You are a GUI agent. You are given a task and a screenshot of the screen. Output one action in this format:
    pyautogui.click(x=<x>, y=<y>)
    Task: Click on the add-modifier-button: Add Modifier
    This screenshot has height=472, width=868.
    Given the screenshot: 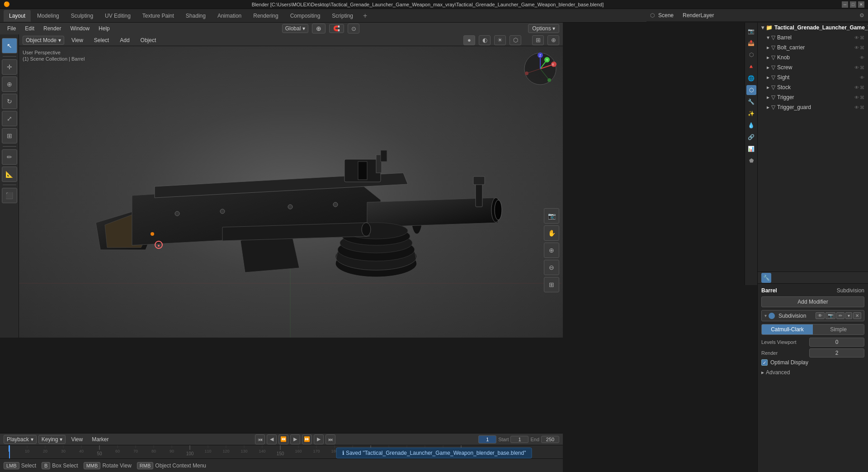 What is the action you would take?
    pyautogui.click(x=813, y=302)
    